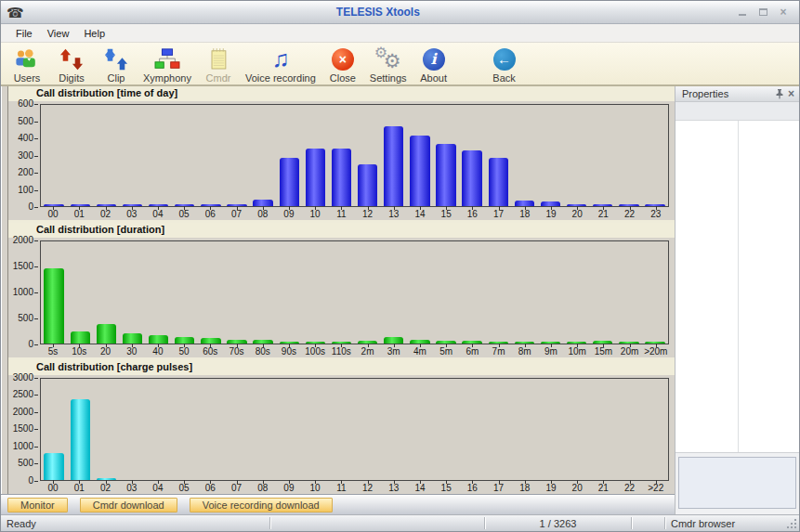 This screenshot has width=800, height=532. I want to click on x-tick-label: 07, so click(236, 214).